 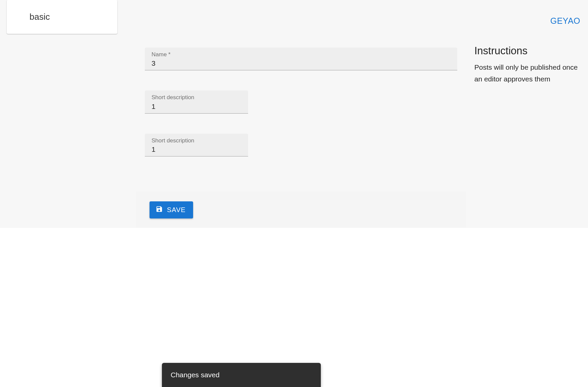 I want to click on basic-card: basic, so click(x=62, y=17).